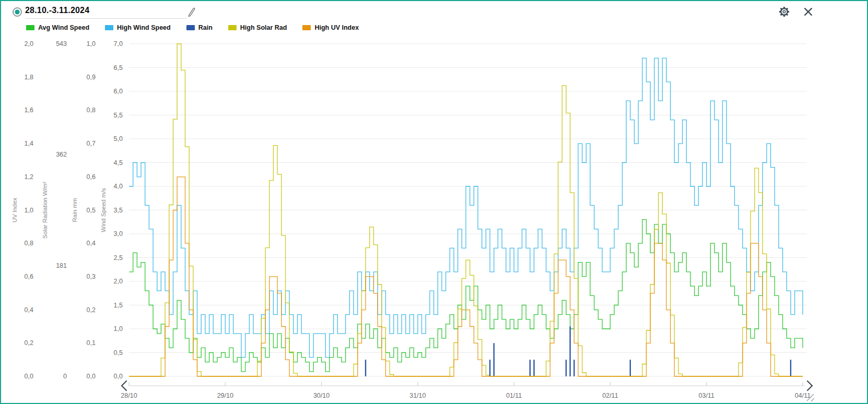 The width and height of the screenshot is (868, 404). Describe the element at coordinates (144, 28) in the screenshot. I see `legend-label: High Wind Speed` at that location.